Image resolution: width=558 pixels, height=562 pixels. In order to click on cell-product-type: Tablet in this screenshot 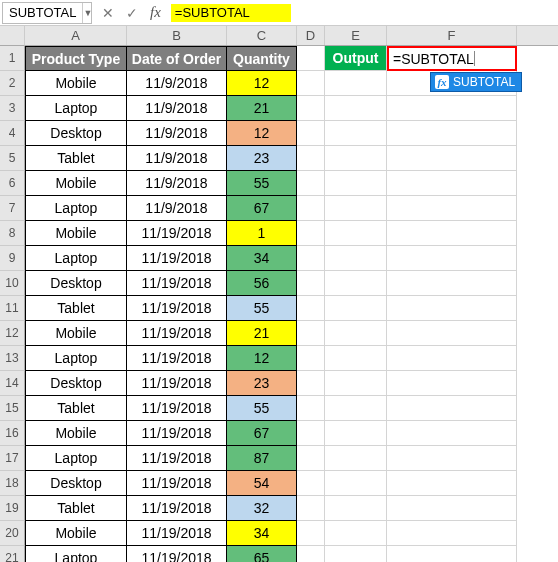, I will do `click(76, 308)`.